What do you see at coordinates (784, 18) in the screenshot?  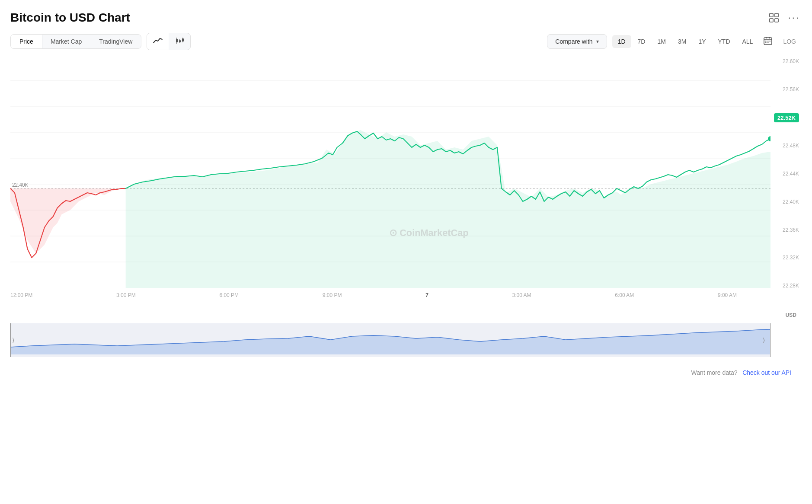 I see `header-icons: ···` at bounding box center [784, 18].